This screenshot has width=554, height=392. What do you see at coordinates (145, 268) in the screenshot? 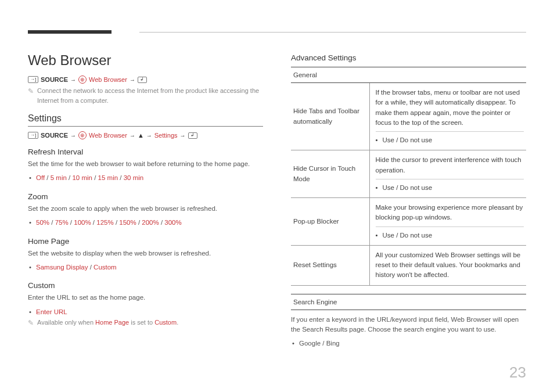
I see `home-options: Samsung Display / Custom` at bounding box center [145, 268].